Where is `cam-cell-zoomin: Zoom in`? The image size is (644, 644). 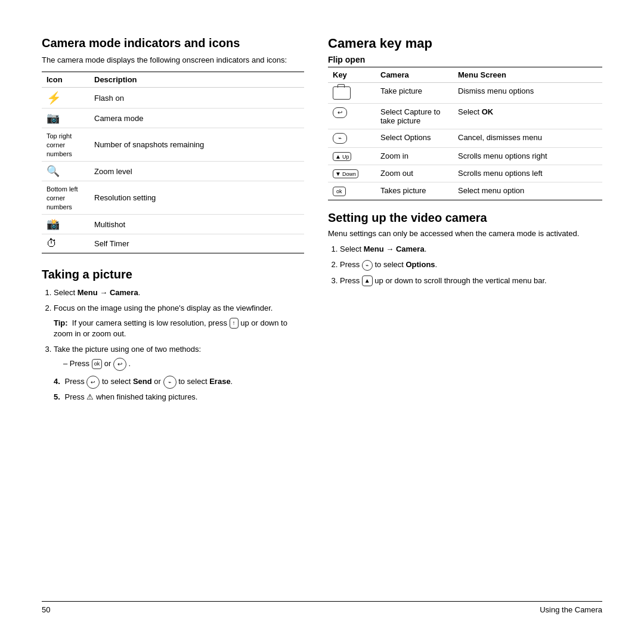 cam-cell-zoomin: Zoom in is located at coordinates (414, 156).